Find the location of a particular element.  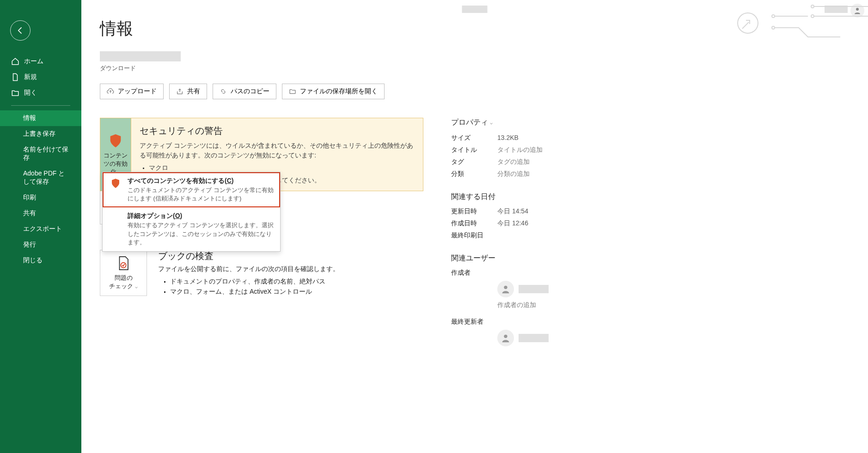

last-modified-by-row is located at coordinates (550, 338).